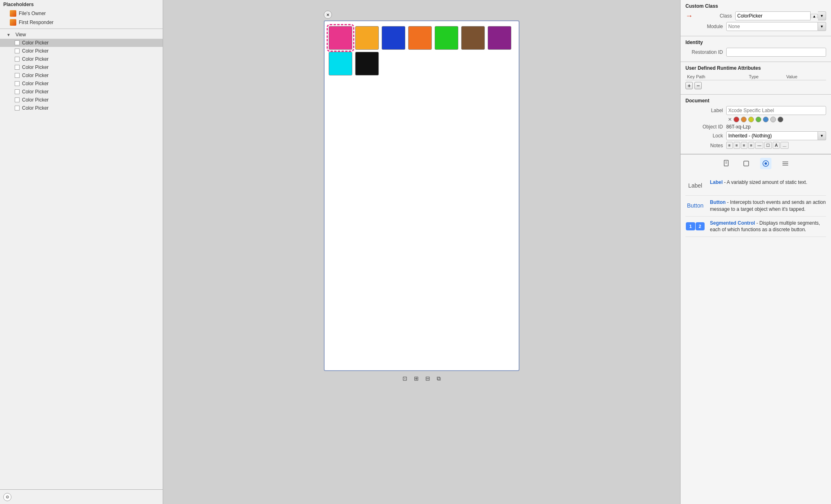 The width and height of the screenshot is (831, 504). Describe the element at coordinates (727, 164) in the screenshot. I see `inspector-tab-file` at that location.